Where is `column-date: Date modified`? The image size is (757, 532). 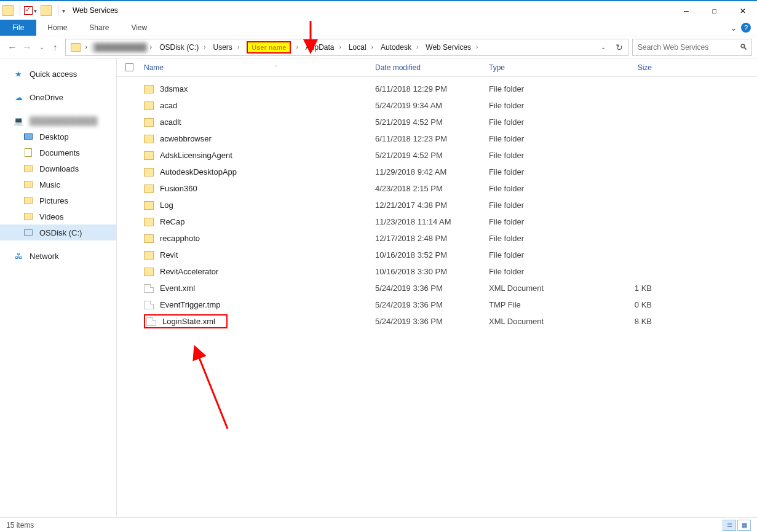
column-date: Date modified is located at coordinates (432, 68).